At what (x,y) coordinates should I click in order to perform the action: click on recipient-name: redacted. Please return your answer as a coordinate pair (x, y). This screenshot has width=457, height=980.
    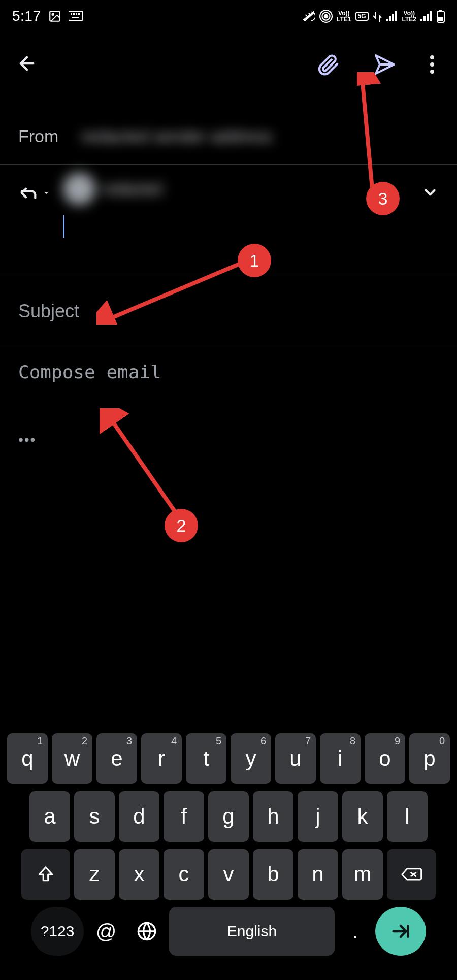
    Looking at the image, I should click on (132, 189).